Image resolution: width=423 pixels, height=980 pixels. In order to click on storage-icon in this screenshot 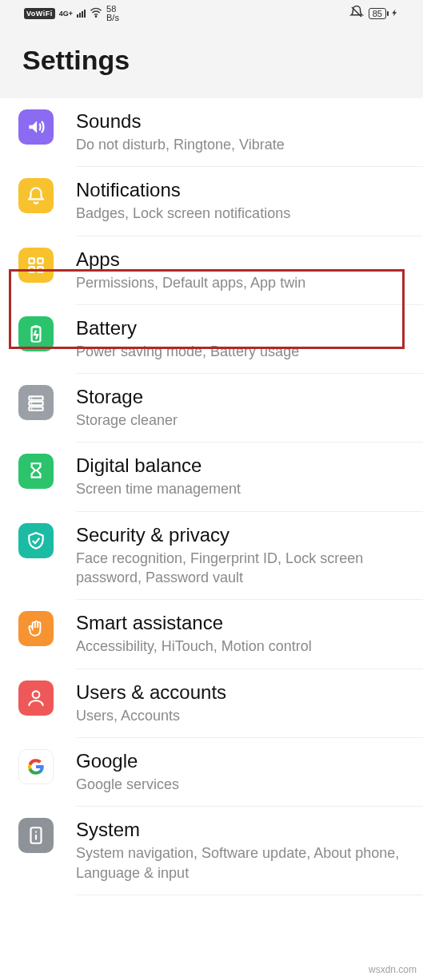, I will do `click(36, 403)`.